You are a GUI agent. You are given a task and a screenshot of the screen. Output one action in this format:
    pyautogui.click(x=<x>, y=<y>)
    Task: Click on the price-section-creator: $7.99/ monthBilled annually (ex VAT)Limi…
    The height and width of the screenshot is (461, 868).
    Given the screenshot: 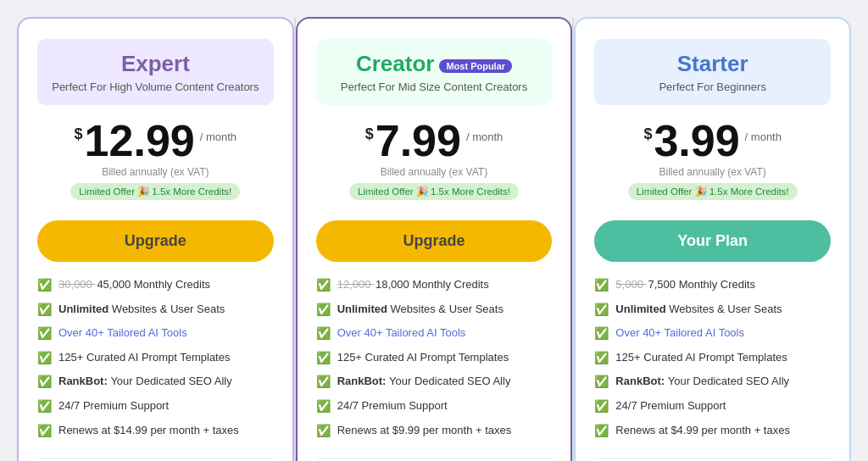 What is the action you would take?
    pyautogui.click(x=434, y=165)
    